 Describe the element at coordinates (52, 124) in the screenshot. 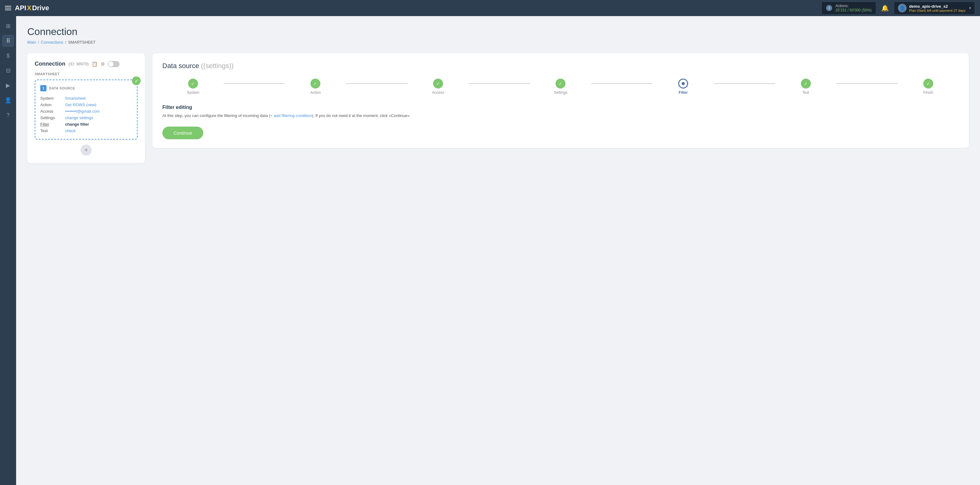

I see `row-key: Filter` at that location.